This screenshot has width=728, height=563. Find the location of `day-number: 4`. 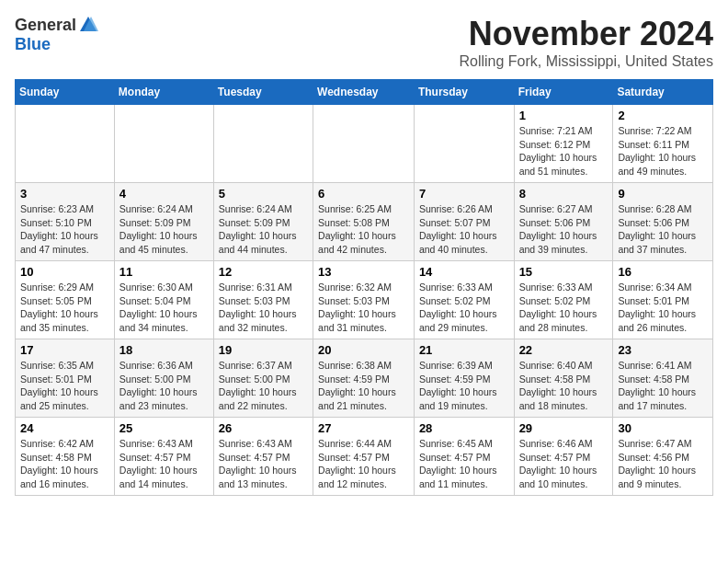

day-number: 4 is located at coordinates (164, 193).